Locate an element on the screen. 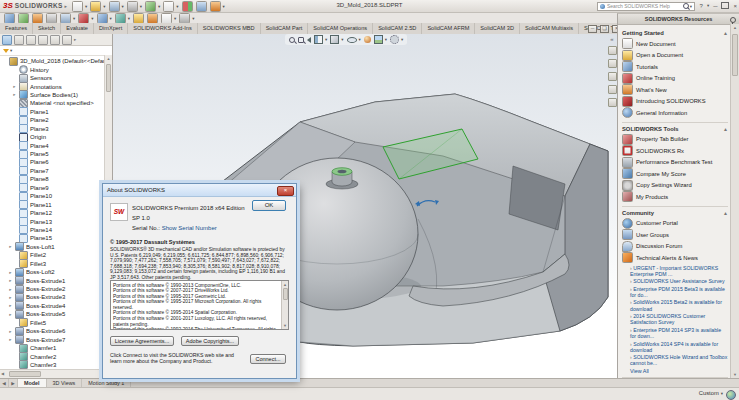 The width and height of the screenshot is (739, 400). tree-item: ▸ Chamfer2 is located at coordinates (52, 356).